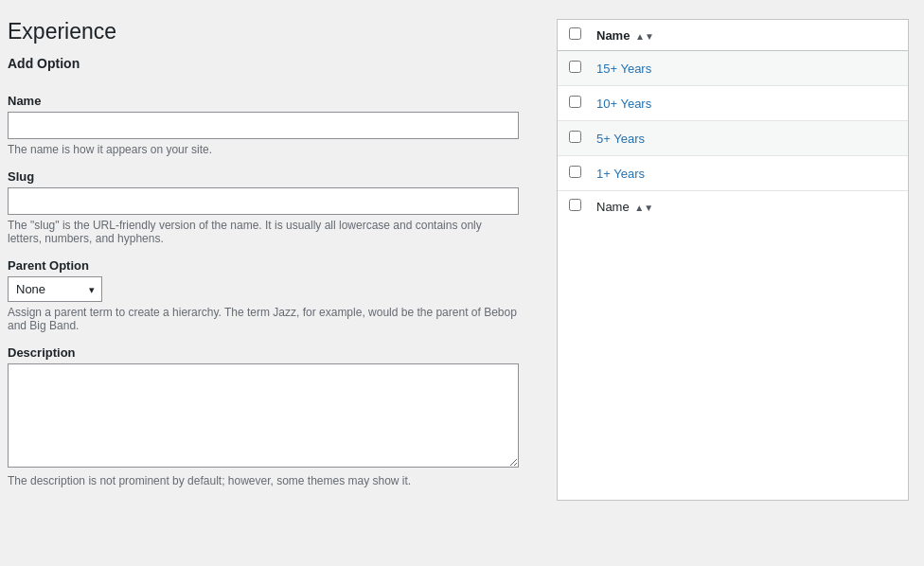  Describe the element at coordinates (263, 265) in the screenshot. I see `parent-label: Parent Option` at that location.